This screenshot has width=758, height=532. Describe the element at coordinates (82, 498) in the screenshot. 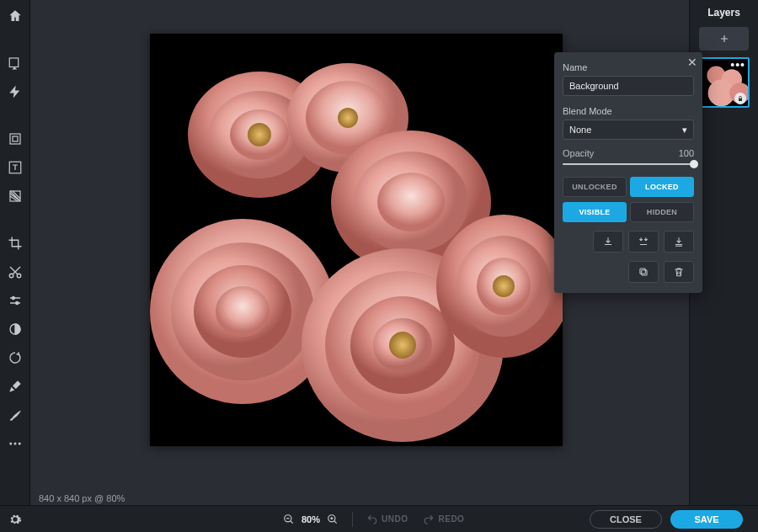

I see `canvas-dimensions-label: 840 x 840 px @ 80%` at that location.